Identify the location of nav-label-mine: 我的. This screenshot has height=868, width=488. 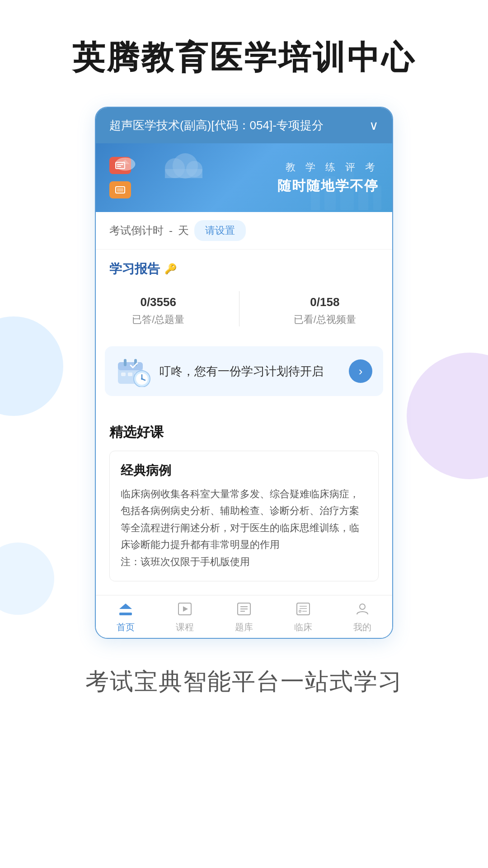
(362, 627).